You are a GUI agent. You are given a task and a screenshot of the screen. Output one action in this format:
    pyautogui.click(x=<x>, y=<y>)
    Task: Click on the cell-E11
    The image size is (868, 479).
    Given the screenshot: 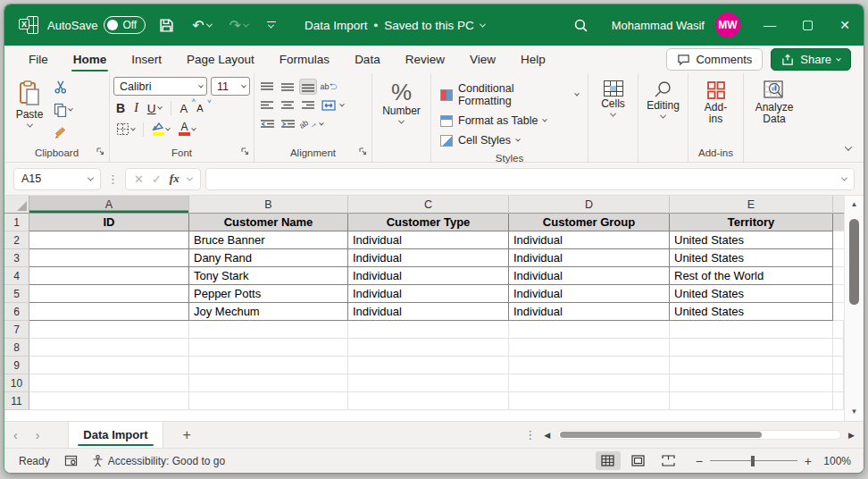 What is the action you would take?
    pyautogui.click(x=752, y=401)
    